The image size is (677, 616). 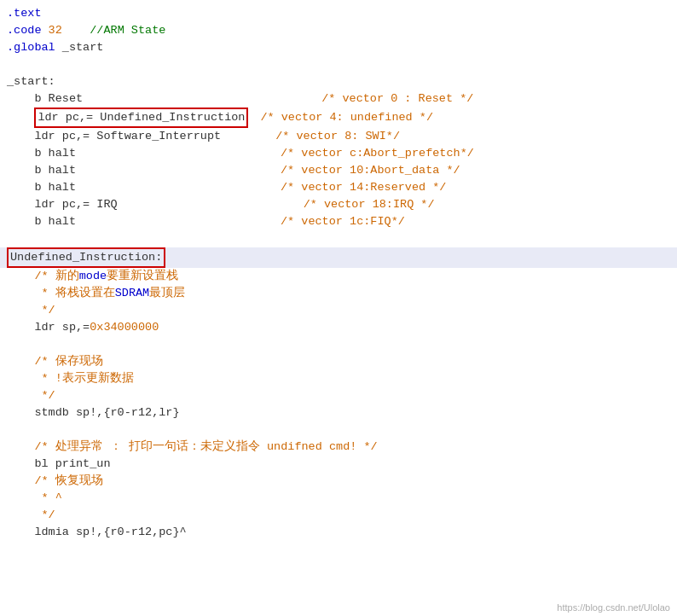 What do you see at coordinates (61, 293) in the screenshot?
I see `comment-cn-17: * 将栈设置在` at bounding box center [61, 293].